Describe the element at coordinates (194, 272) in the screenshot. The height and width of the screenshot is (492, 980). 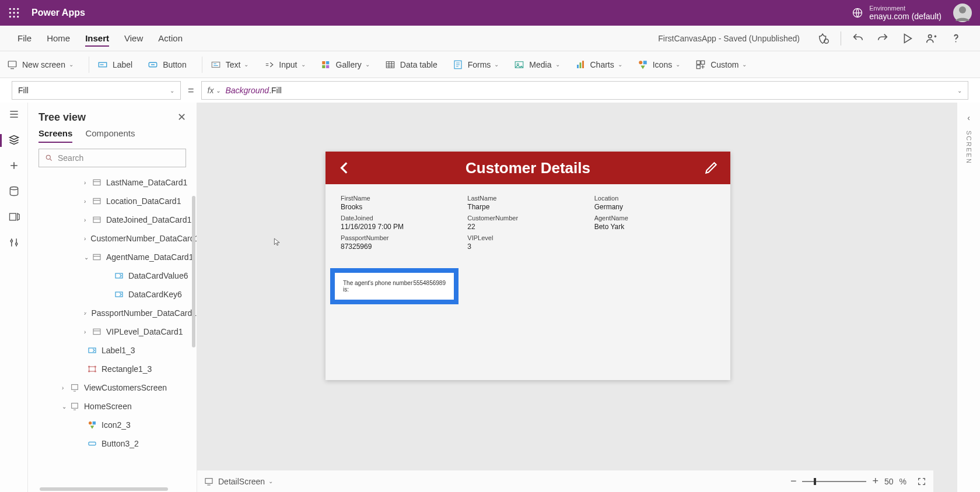
I see `tree-scrollbar-vertical` at that location.